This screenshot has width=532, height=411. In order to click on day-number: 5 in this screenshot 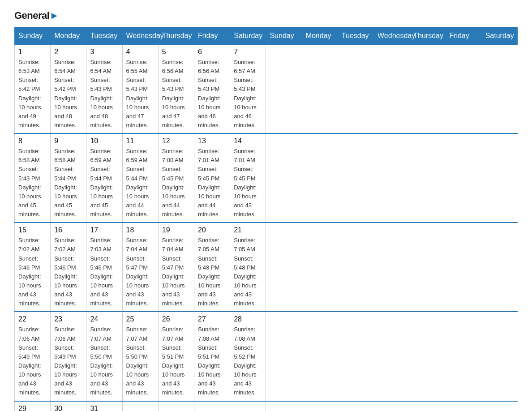, I will do `click(176, 52)`.